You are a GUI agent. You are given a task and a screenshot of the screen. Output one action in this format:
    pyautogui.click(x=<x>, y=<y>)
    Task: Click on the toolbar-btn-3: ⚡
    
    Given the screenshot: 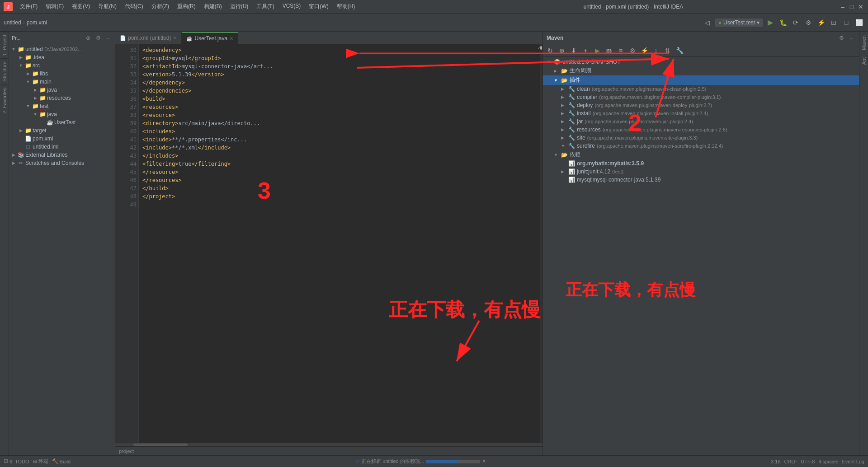 What is the action you would take?
    pyautogui.click(x=821, y=23)
    